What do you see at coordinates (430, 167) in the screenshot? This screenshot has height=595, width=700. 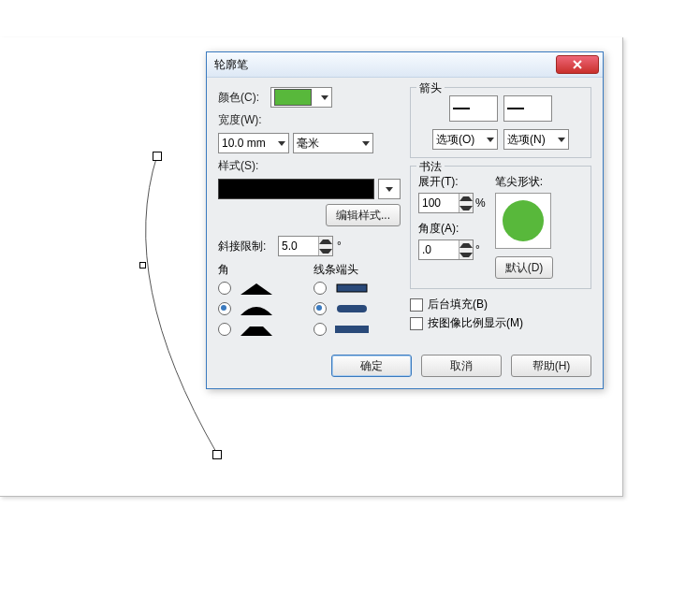 I see `calligraphy-label: 书法` at bounding box center [430, 167].